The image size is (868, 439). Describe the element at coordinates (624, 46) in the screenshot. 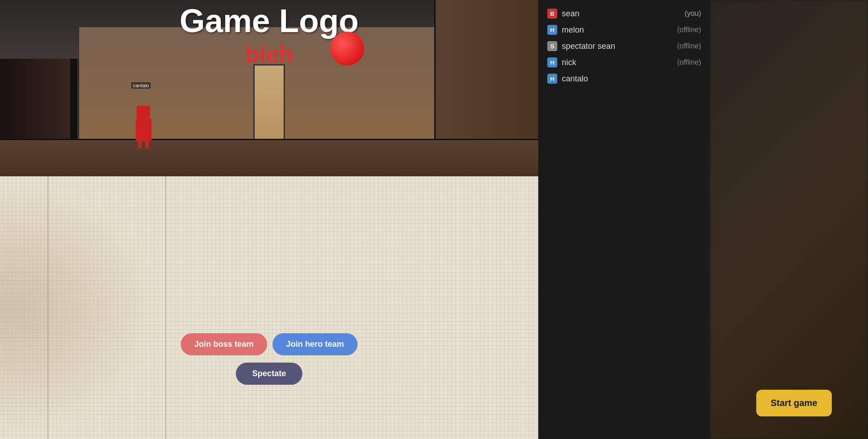

I see `player-row: S spectator sean (offline)` at that location.